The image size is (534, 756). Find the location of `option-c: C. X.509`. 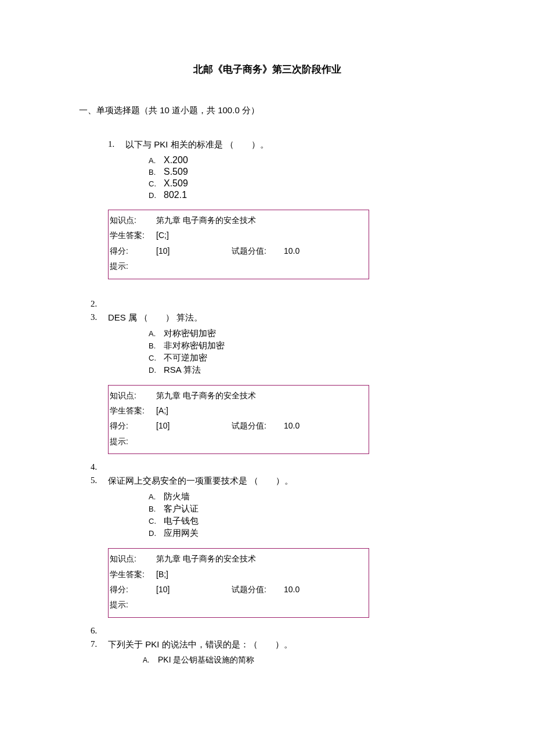

option-c: C. X.509 is located at coordinates (341, 183).